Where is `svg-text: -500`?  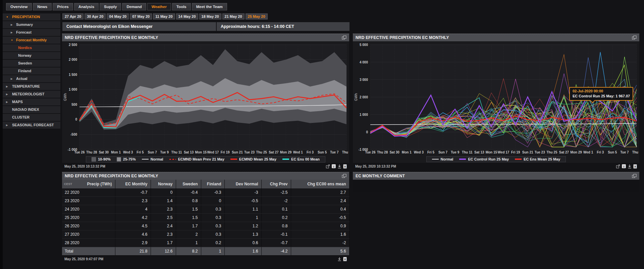
svg-text: -500 is located at coordinates (74, 134).